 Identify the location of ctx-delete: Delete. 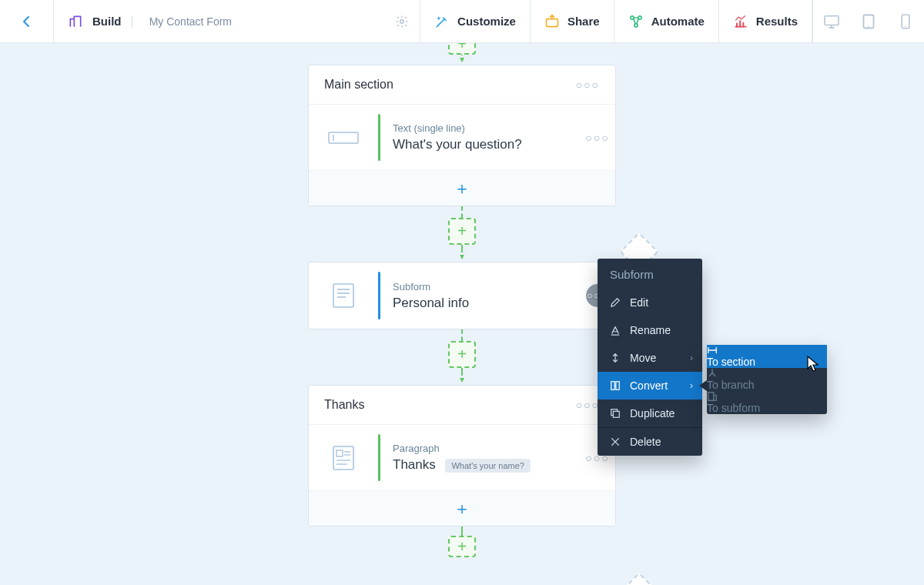
(650, 442).